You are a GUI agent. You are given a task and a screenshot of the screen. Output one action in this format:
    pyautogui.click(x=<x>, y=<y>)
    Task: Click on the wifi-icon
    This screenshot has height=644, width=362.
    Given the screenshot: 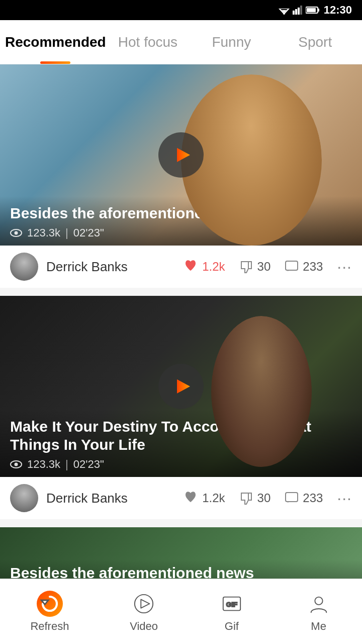 What is the action you would take?
    pyautogui.click(x=284, y=10)
    